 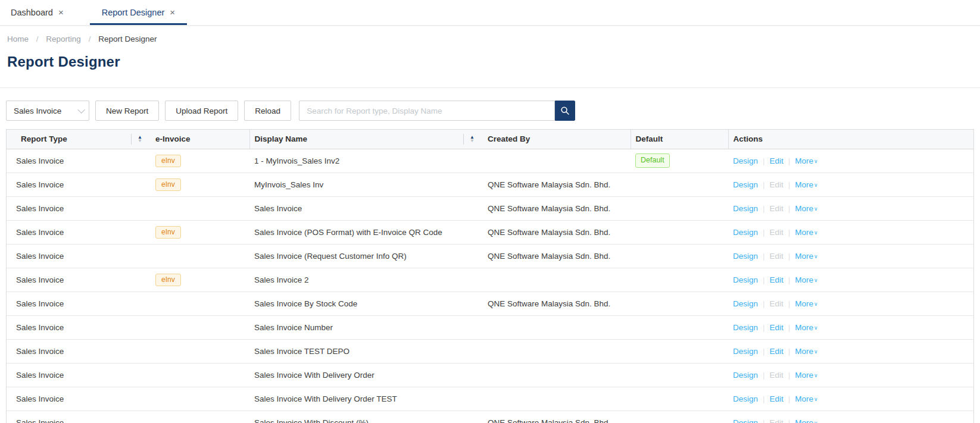 I want to click on column-header-report-type: Report Type ▲▼, so click(x=79, y=139).